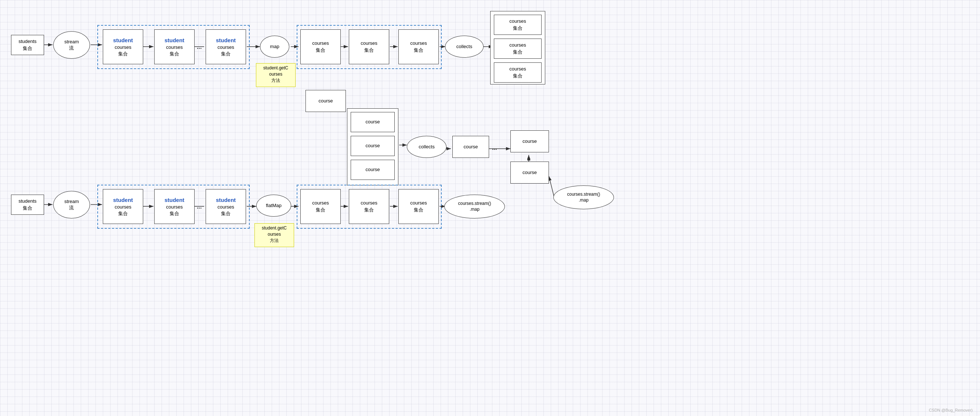 This screenshot has height=416, width=980. Describe the element at coordinates (123, 40) in the screenshot. I see `student1-label-top: student` at that location.